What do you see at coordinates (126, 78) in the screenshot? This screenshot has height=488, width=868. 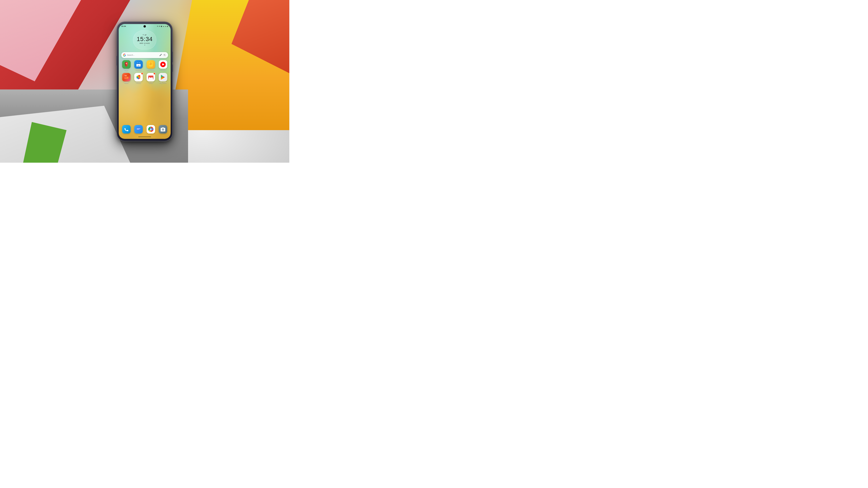 I see `app-wallet: Wallet` at bounding box center [126, 78].